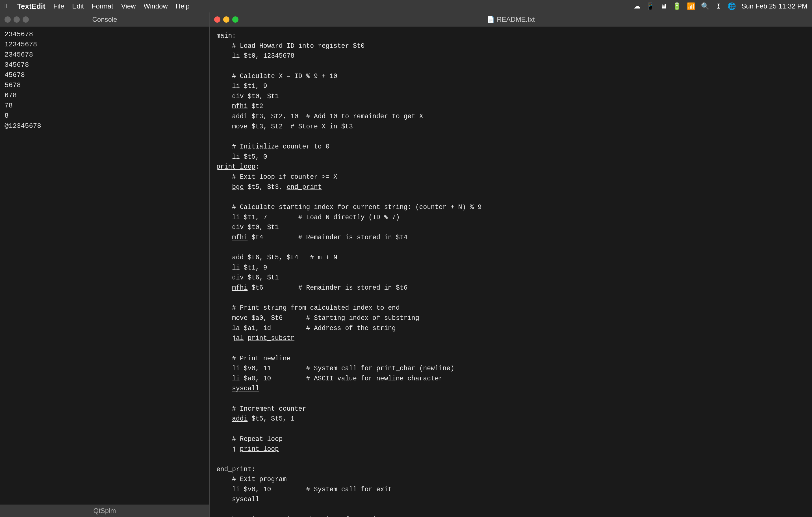  What do you see at coordinates (17, 20) in the screenshot?
I see `traffic-lights-console` at bounding box center [17, 20].